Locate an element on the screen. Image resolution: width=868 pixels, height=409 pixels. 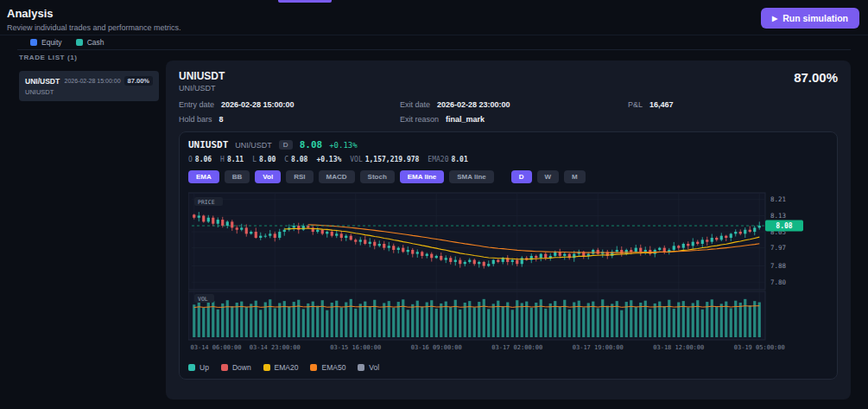
detail-field-value: final_mark is located at coordinates (465, 119).